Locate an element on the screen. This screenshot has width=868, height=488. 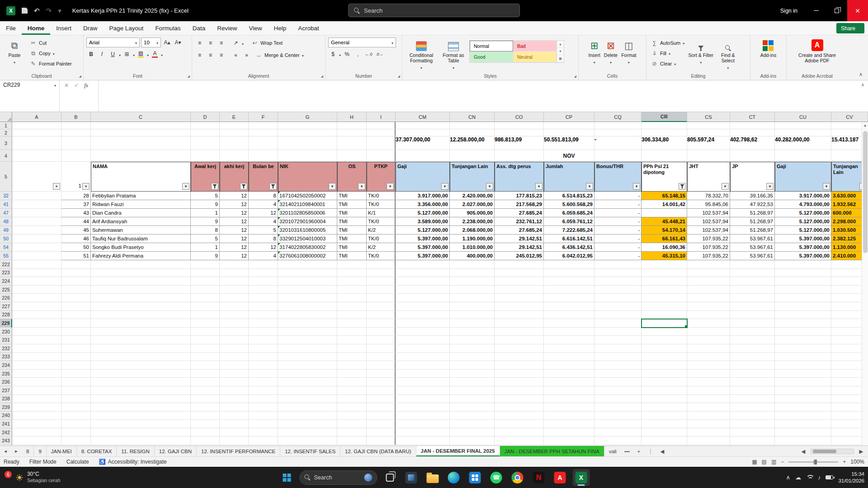
underline-button: U is located at coordinates (113, 54).